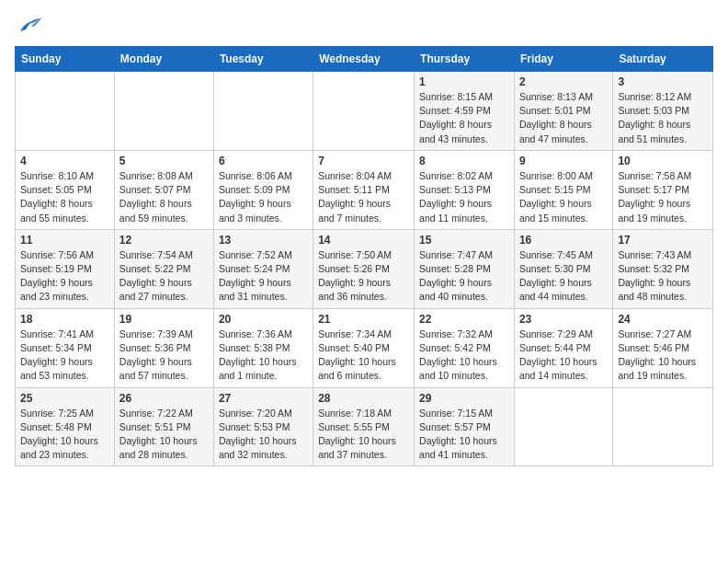  I want to click on calendar-cell: 13Sunrise: 7:52 AMSunset: 5:24 PMDayligh…, so click(263, 269).